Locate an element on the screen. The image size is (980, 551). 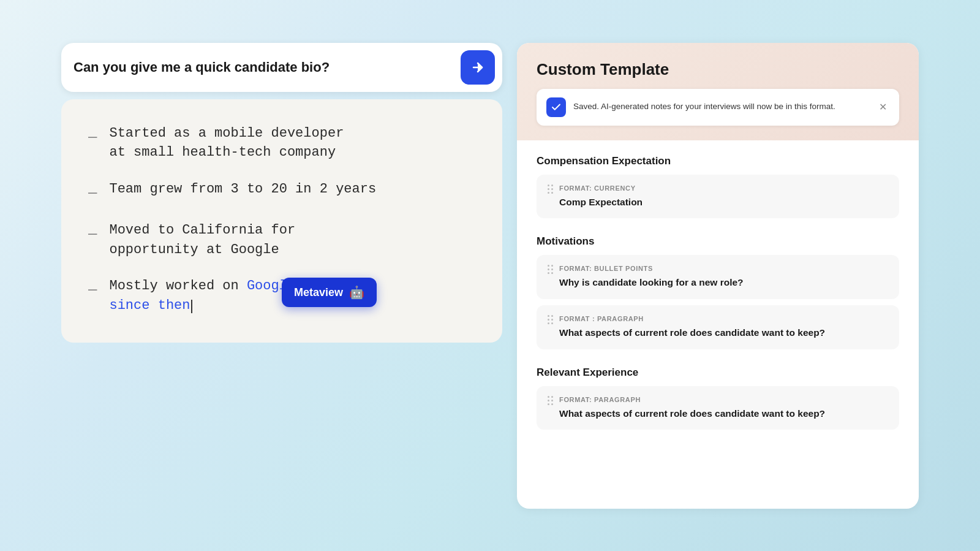
card-inner-exp: FORMAT: PARAGRAPH What aspects of curren… is located at coordinates (718, 408).